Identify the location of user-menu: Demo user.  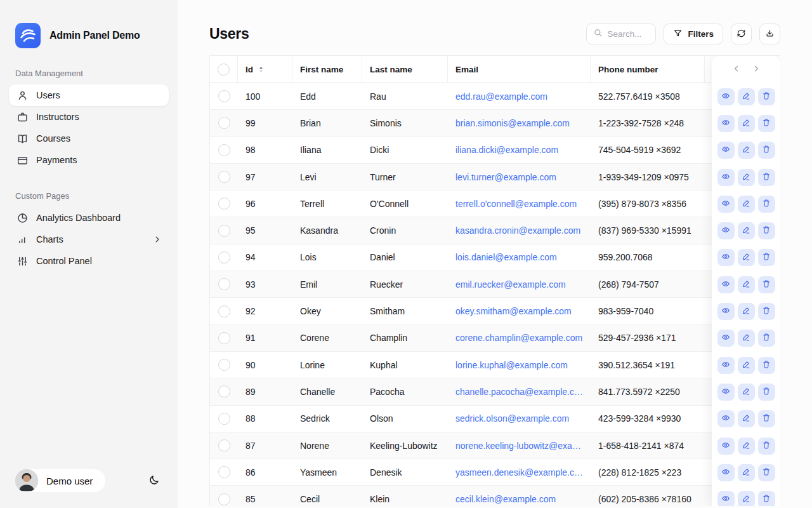
(60, 481).